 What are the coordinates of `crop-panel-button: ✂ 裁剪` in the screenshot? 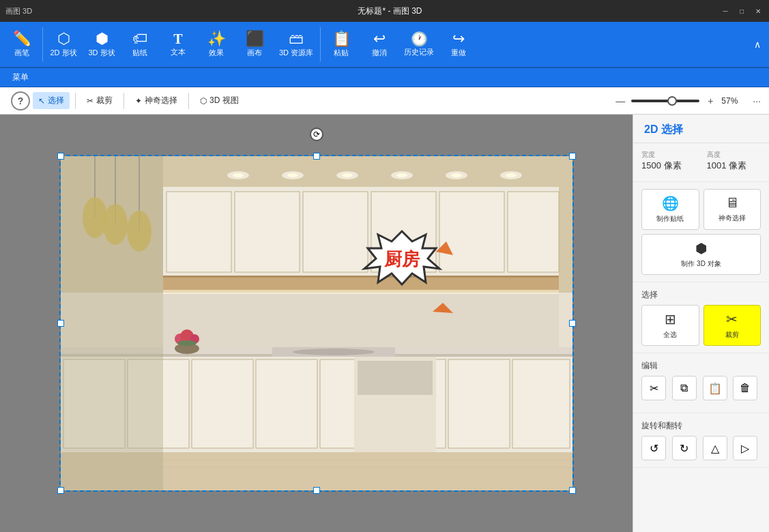 It's located at (733, 325).